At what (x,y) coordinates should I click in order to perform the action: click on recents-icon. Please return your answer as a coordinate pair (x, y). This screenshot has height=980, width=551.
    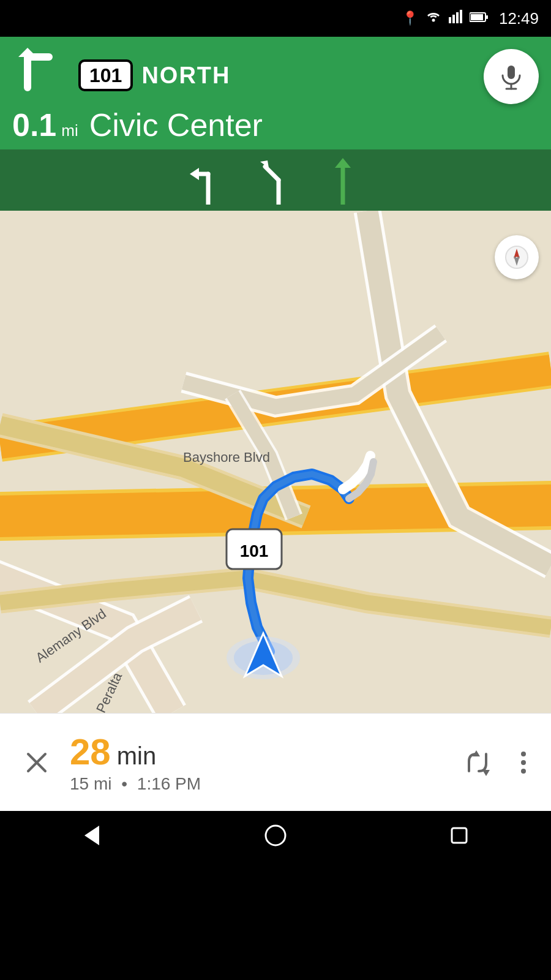
    Looking at the image, I should click on (459, 835).